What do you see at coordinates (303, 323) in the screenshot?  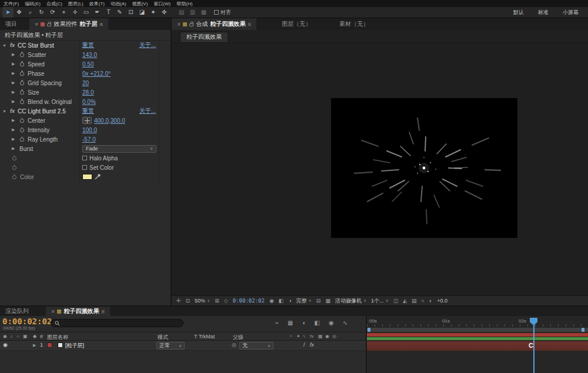 I see `hide-shy-layers-icon: ◖` at bounding box center [303, 323].